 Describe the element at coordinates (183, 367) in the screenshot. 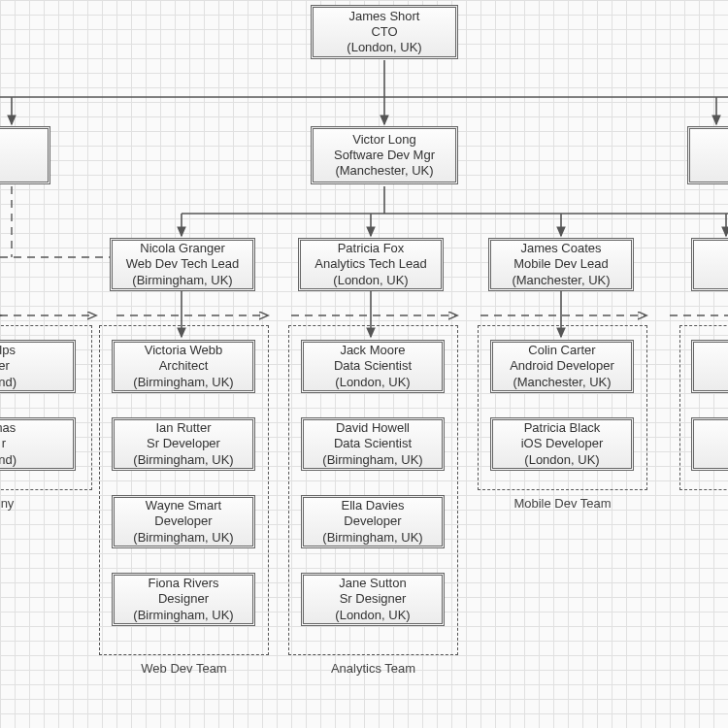

I see `node-web1: Victoria Webb Architect (Birmingham, UK)` at that location.